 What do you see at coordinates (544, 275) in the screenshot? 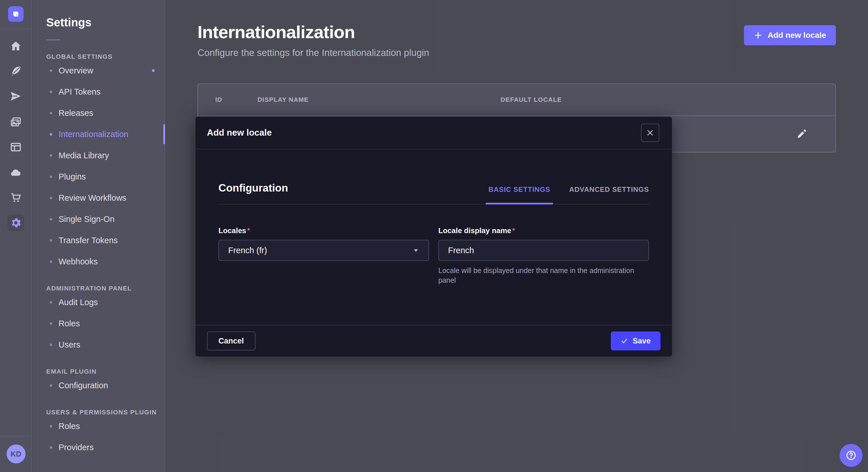
I see `display-name-hint: Locale will be displayed under that name…` at bounding box center [544, 275].